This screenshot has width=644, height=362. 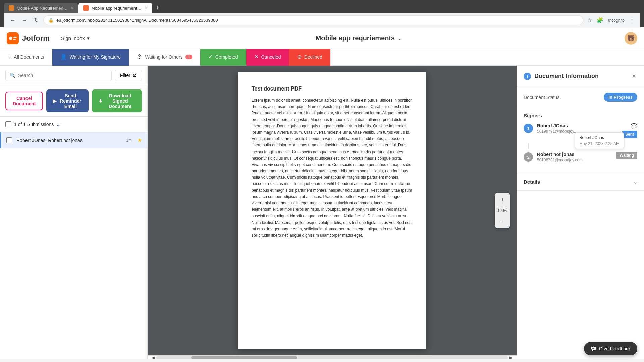 I want to click on pdf-scrollbar-thumb, so click(x=244, y=358).